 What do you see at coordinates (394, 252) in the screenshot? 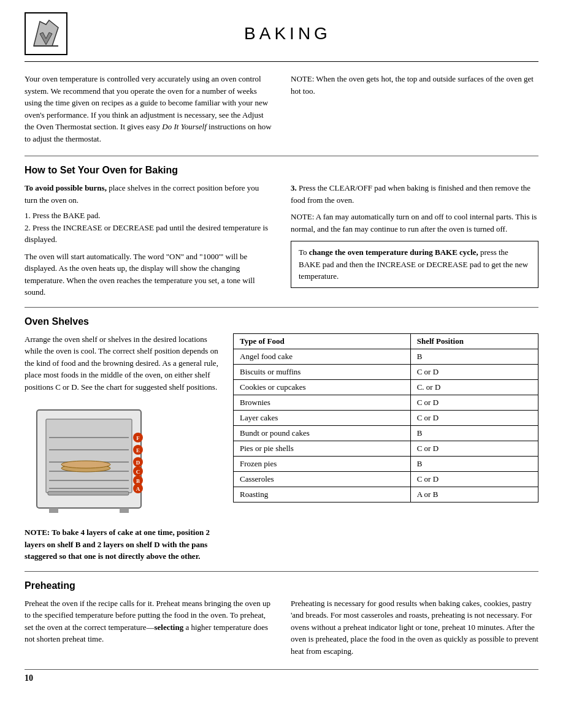
I see `note-bold: change the oven temperature during BAKE …` at bounding box center [394, 252].